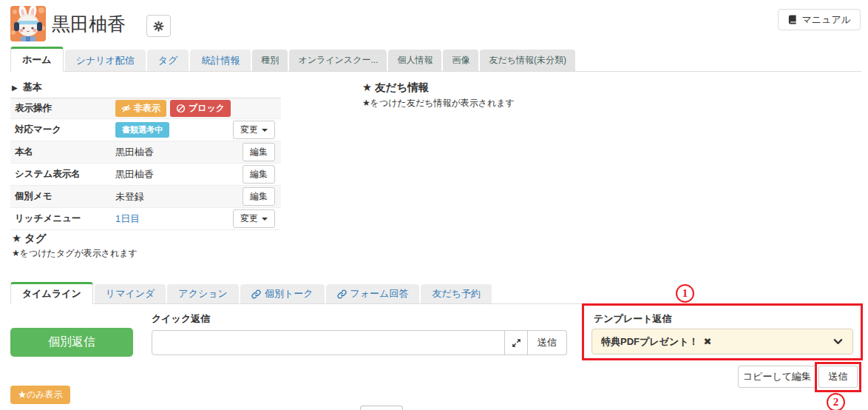 This screenshot has width=868, height=410. What do you see at coordinates (254, 130) in the screenshot?
I see `mark-change-button: 変更` at bounding box center [254, 130].